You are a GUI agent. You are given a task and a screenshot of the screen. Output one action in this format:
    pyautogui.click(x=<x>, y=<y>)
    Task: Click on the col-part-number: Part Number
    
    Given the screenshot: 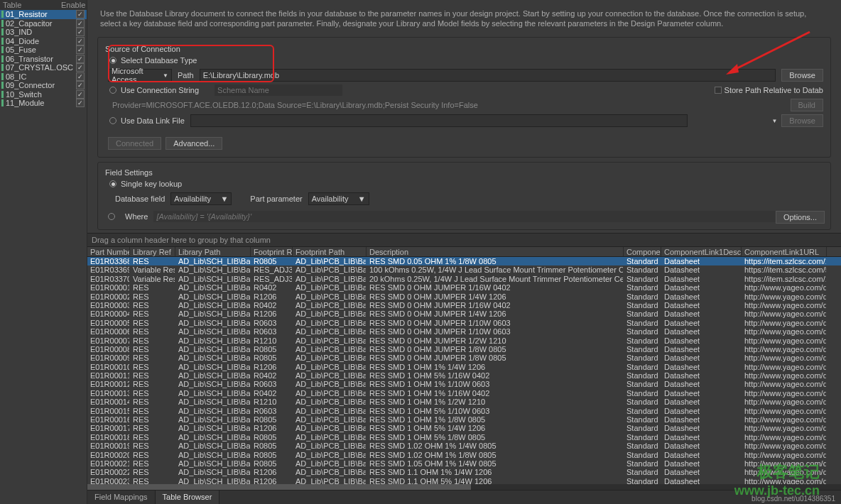 What is the action you would take?
    pyautogui.click(x=109, y=251)
    